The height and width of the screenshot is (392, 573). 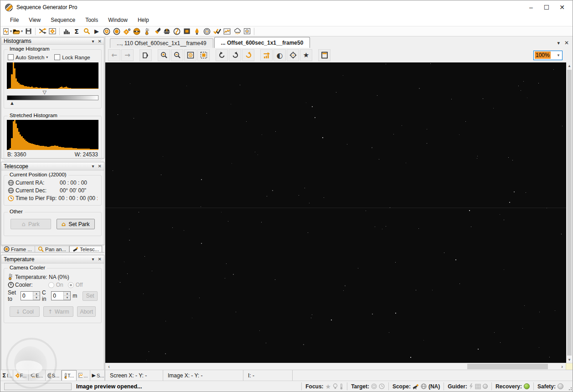 What do you see at coordinates (137, 31) in the screenshot?
I see `telescope-mount-icon` at bounding box center [137, 31].